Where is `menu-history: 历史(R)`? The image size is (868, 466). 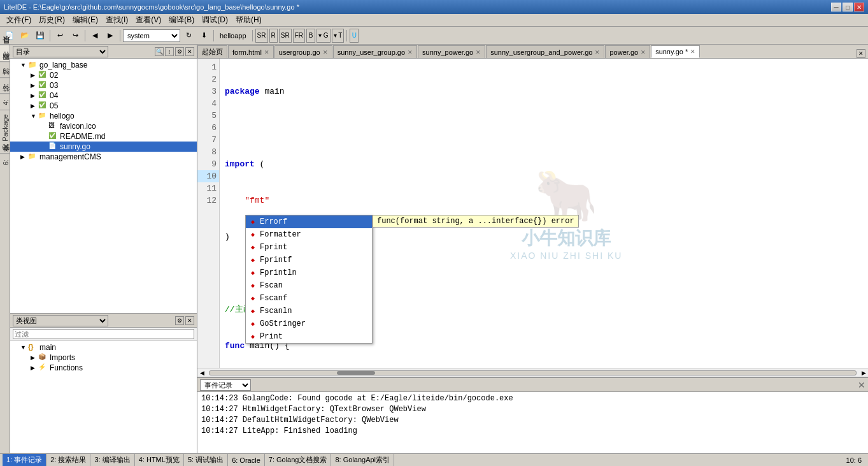
menu-history: 历史(R) is located at coordinates (52, 20).